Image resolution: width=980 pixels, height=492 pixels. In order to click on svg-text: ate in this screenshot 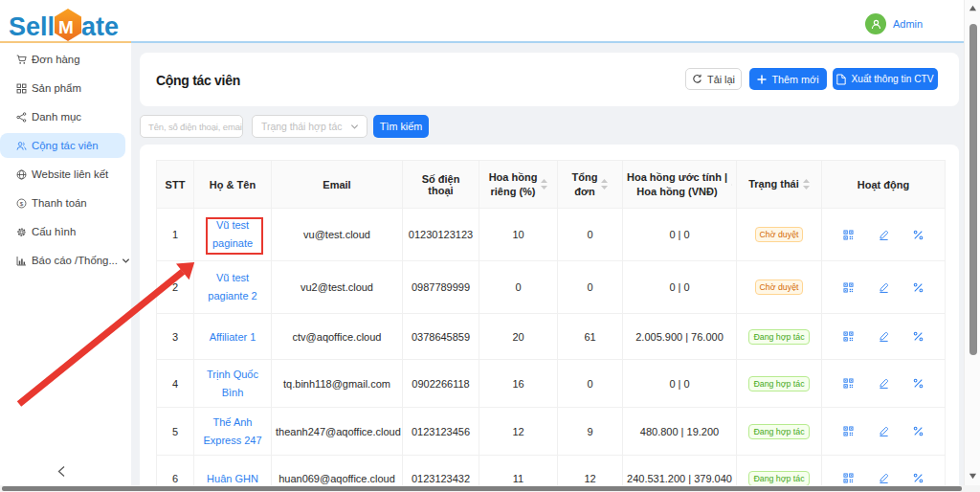, I will do `click(100, 27)`.